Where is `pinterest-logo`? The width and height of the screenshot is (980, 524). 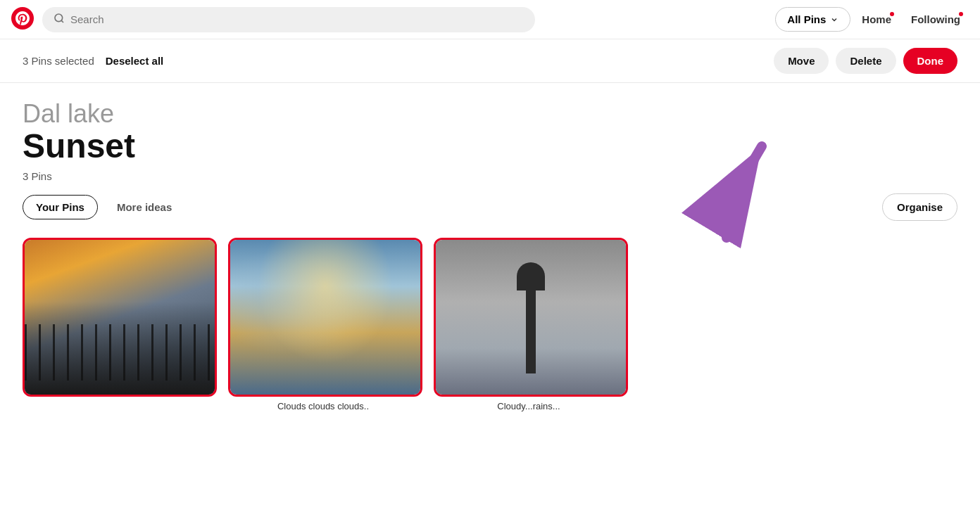 pinterest-logo is located at coordinates (23, 20).